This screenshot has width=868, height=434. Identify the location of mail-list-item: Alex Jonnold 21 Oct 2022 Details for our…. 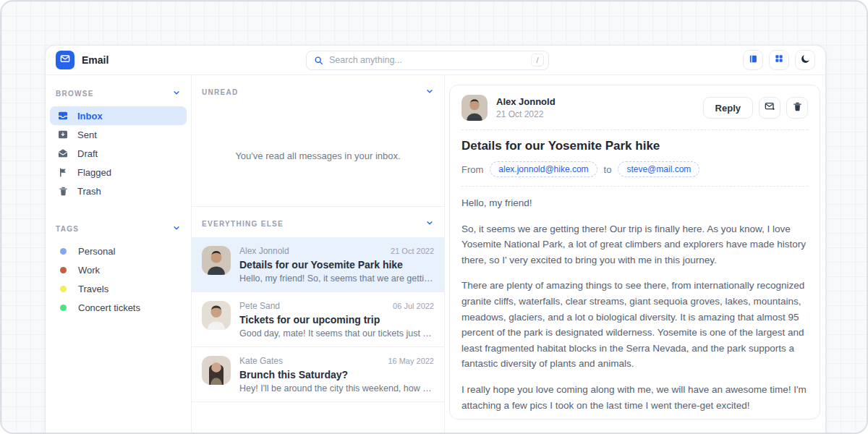
(318, 265).